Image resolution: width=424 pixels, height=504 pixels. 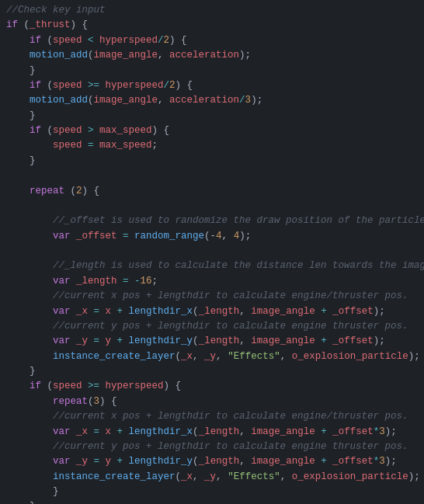 What do you see at coordinates (212, 146) in the screenshot?
I see `code-line: speed = max_speed;` at bounding box center [212, 146].